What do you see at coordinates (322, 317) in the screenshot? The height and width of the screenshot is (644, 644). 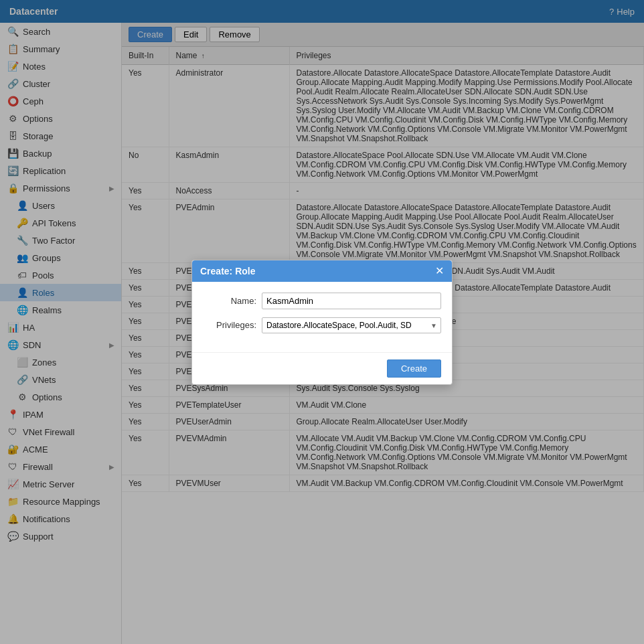 I see `modal-body: Name: Privileges: Datastore.AllocateSpac…` at bounding box center [322, 317].